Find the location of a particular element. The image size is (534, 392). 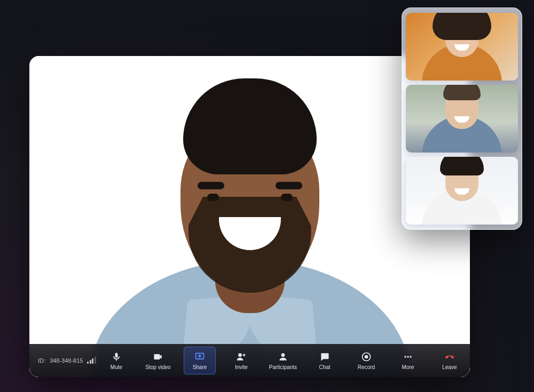

share-screen-icon is located at coordinates (200, 357).